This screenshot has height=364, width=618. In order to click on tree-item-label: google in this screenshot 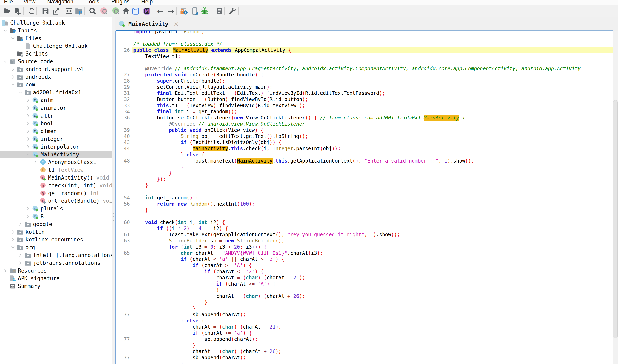, I will do `click(43, 224)`.